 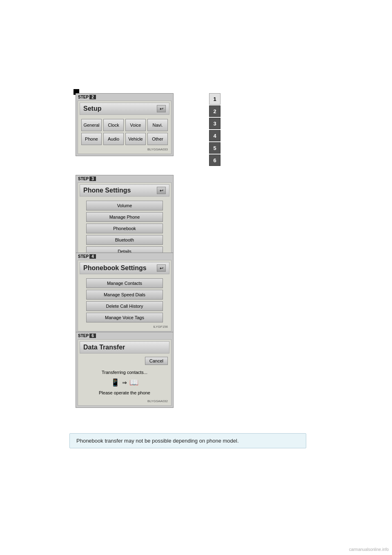 I want to click on step3-word: STEP, so click(x=83, y=179).